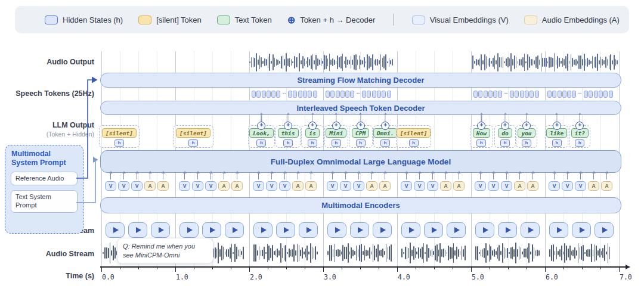  Describe the element at coordinates (628, 267) in the screenshot. I see `time-axis-arrowhead-icon` at that location.